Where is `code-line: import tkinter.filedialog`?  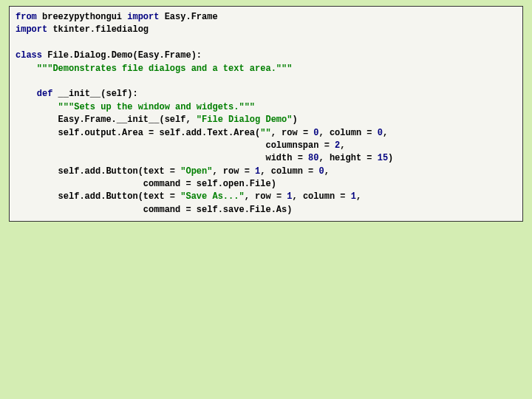
code-line: import tkinter.filedialog is located at coordinates (82, 30).